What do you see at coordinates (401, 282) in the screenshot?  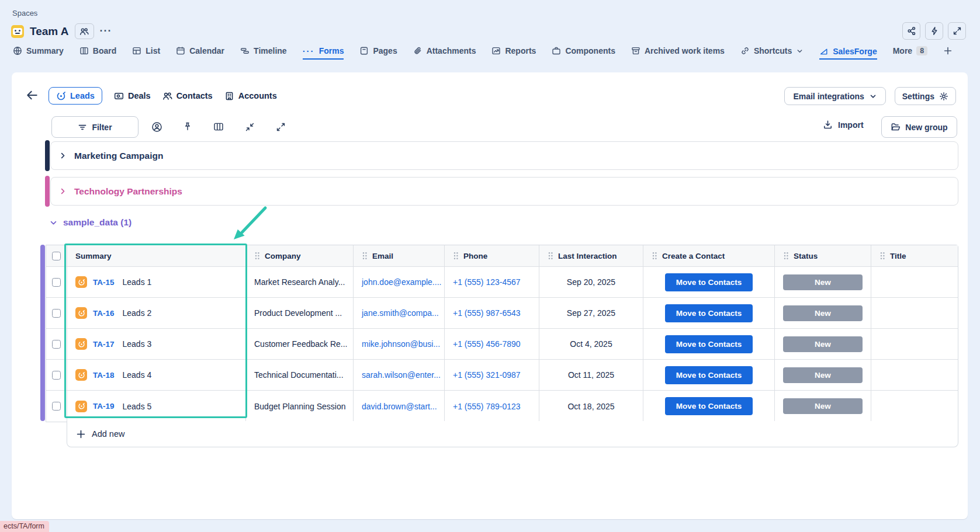 I see `email-link: john.doe@example....` at bounding box center [401, 282].